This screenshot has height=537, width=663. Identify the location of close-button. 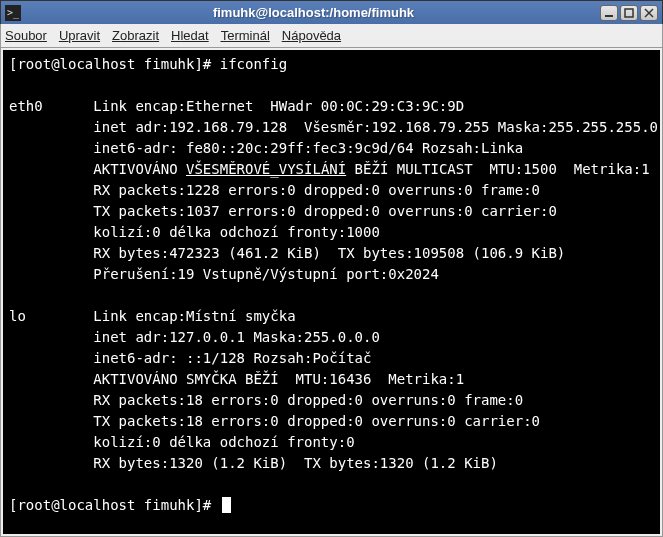
(649, 13).